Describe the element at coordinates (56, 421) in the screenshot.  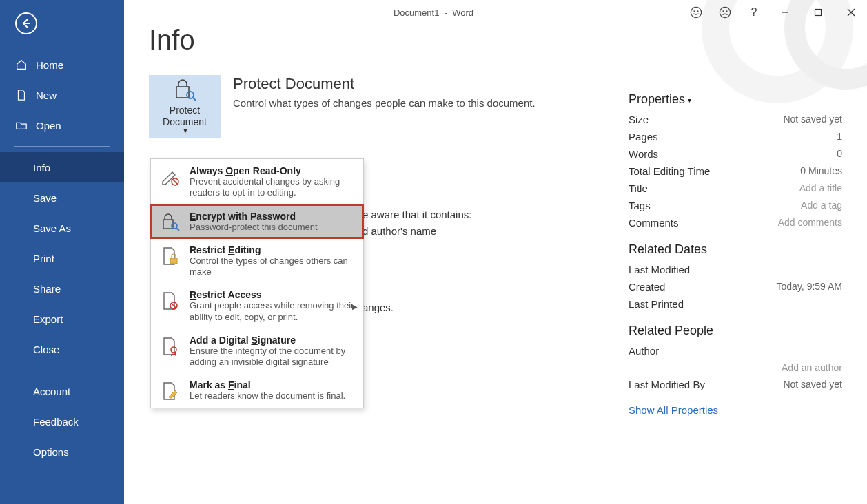
I see `sidebar-item-label: Feedback` at that location.